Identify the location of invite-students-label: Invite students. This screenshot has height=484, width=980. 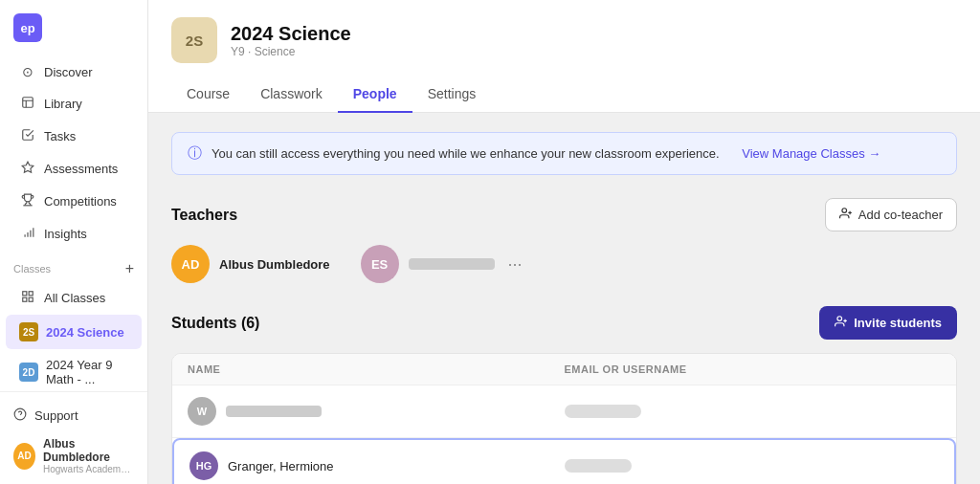
(898, 323).